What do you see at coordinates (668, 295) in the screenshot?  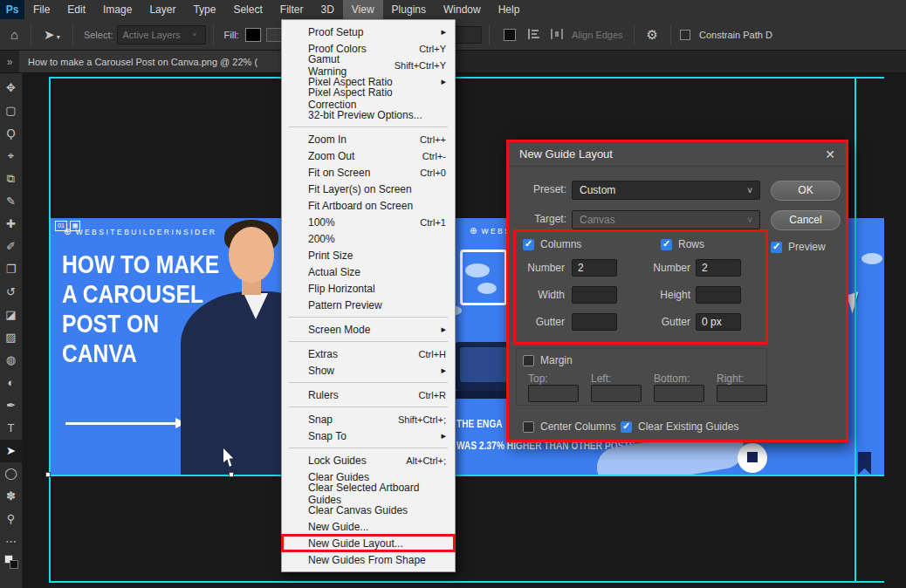 I see `rows-height-label: Height` at bounding box center [668, 295].